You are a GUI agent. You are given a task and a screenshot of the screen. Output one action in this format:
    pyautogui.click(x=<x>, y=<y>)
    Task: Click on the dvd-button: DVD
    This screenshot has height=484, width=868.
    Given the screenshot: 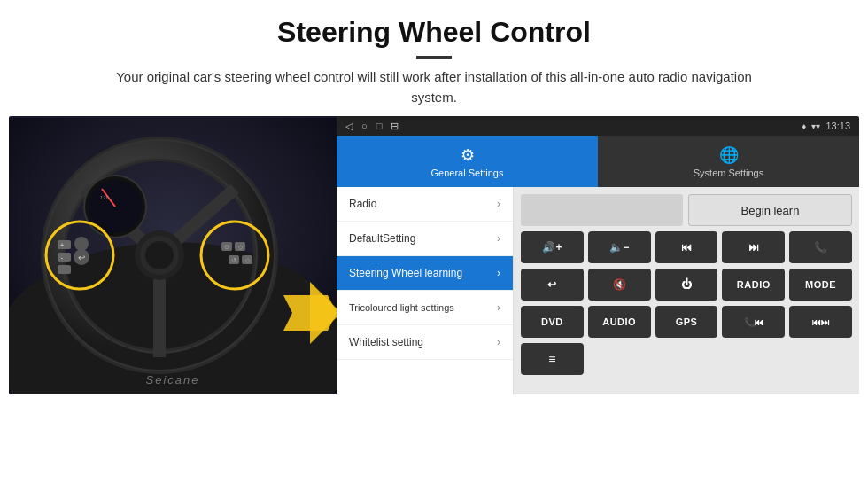 What is the action you would take?
    pyautogui.click(x=553, y=322)
    